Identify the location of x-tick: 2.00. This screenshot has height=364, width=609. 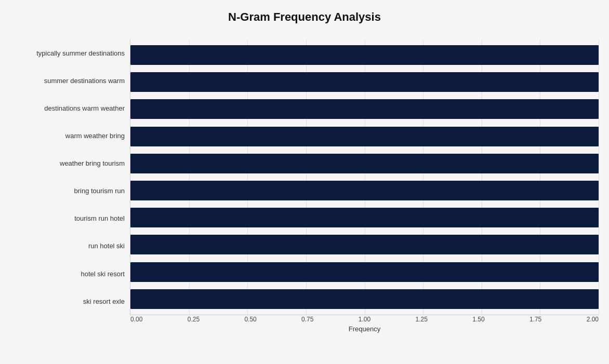
(592, 319).